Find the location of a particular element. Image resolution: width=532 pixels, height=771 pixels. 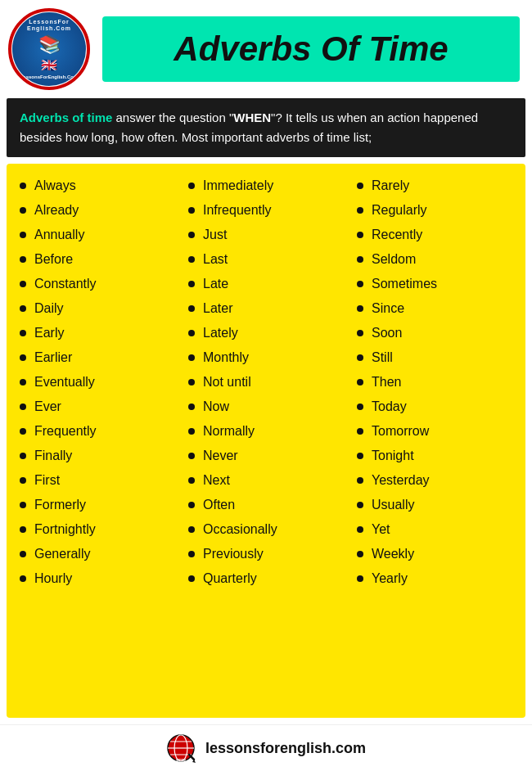

list-item: Daily is located at coordinates (97, 309).